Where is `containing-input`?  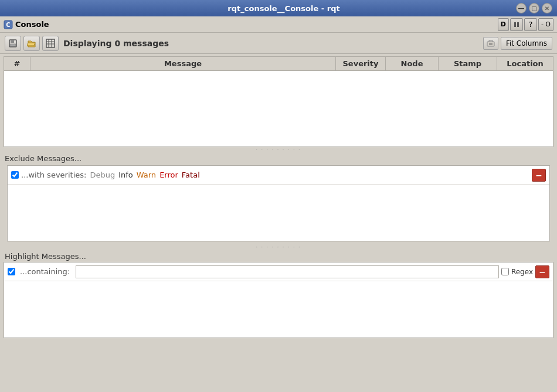 containing-input is located at coordinates (287, 272).